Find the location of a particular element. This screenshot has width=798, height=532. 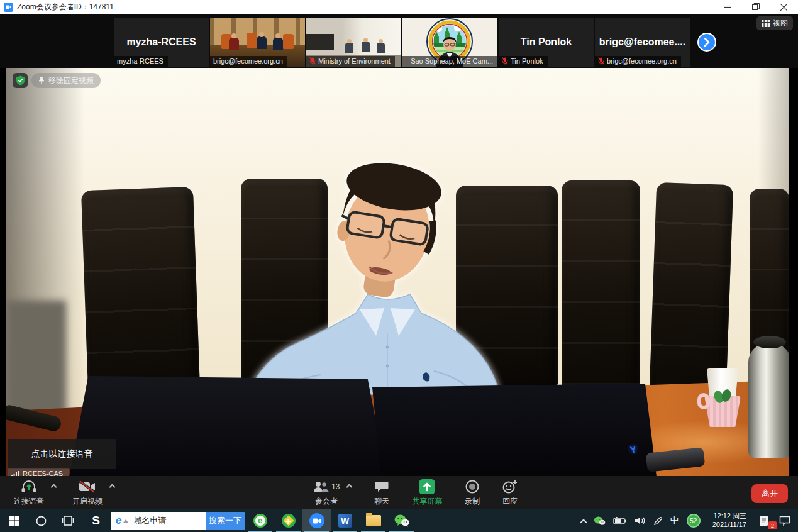

start-button is located at coordinates (14, 521).